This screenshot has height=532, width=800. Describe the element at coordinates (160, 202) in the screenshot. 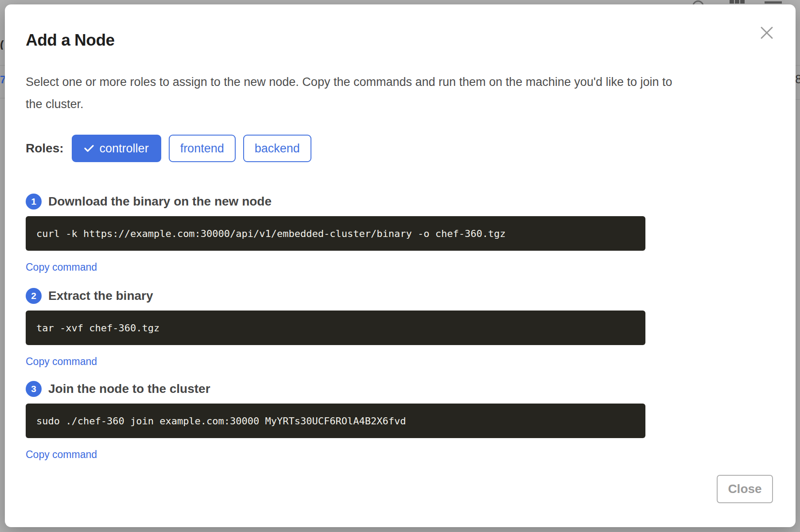

I see `step-title: Download the binary on the new node` at that location.